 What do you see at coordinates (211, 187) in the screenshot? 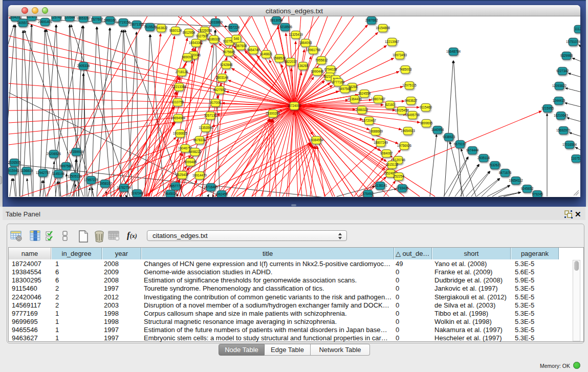
I see `svg-text: 15716485` at bounding box center [211, 187].